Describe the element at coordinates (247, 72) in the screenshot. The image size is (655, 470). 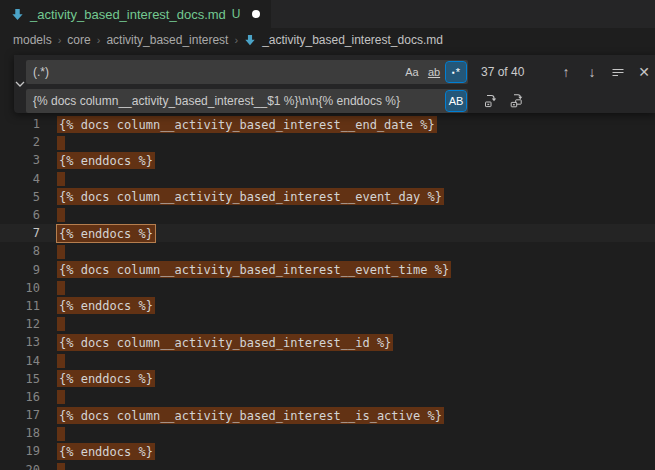
I see `find-input: (.*) Aa ab ▪*` at that location.